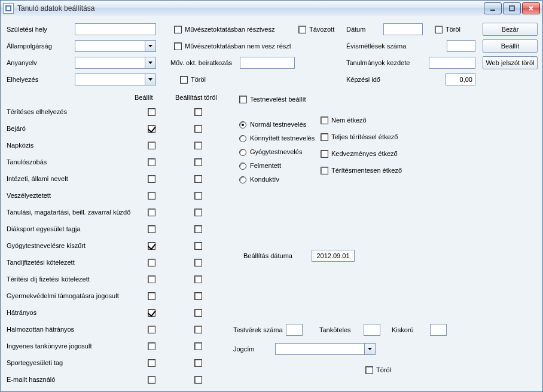 This screenshot has width=543, height=392. What do you see at coordinates (199, 280) in the screenshot?
I see `row-cb-clear-teritesi-dij` at bounding box center [199, 280].